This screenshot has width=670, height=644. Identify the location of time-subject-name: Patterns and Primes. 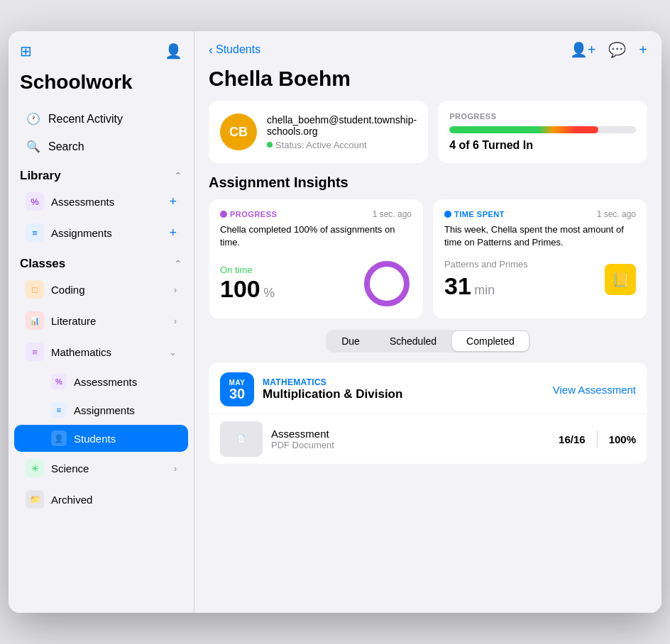
(486, 264).